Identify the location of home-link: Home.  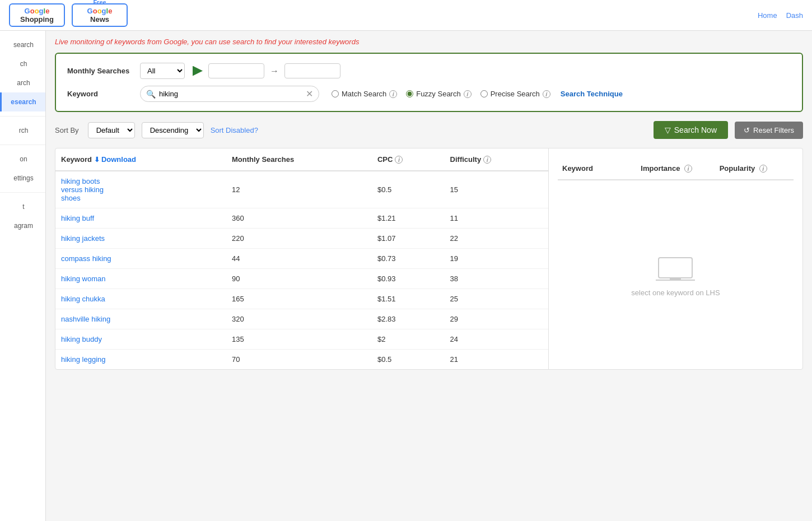
(767, 16).